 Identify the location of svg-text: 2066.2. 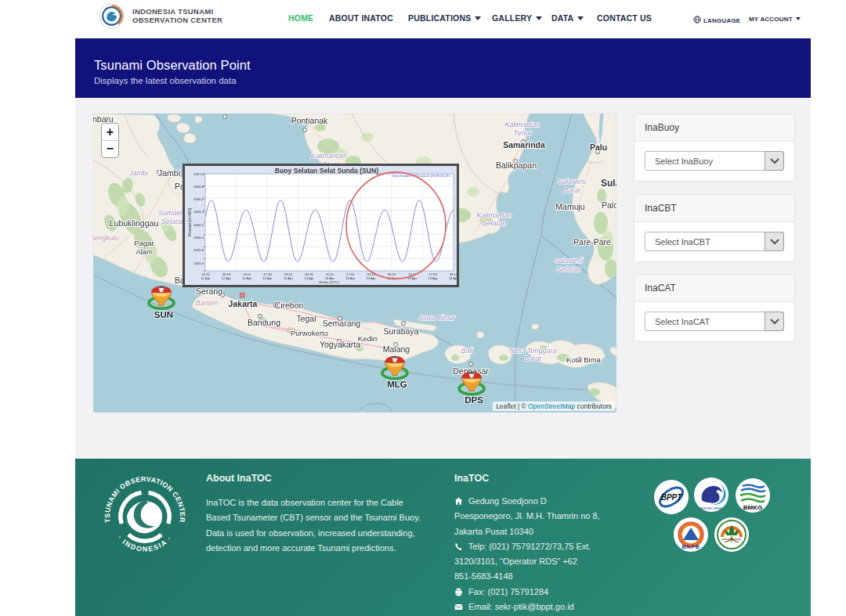
(199, 225).